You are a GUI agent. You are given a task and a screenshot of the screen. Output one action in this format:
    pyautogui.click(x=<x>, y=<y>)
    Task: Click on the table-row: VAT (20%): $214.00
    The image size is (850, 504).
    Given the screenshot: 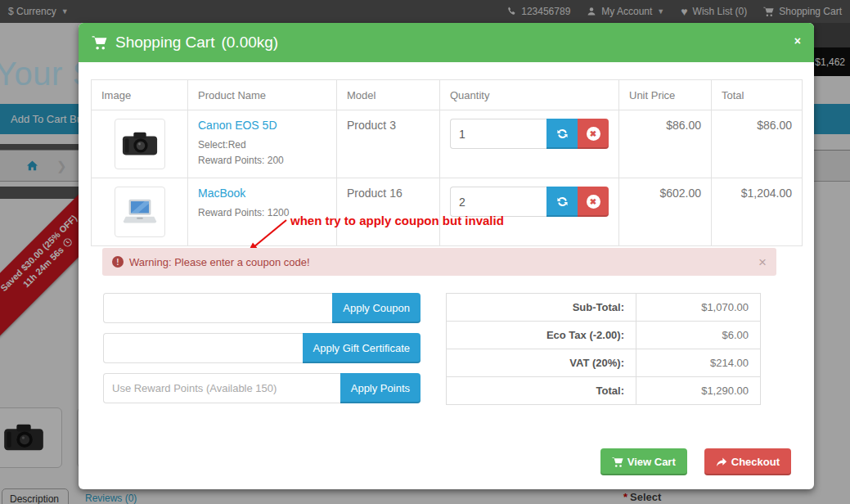 What is the action you would take?
    pyautogui.click(x=604, y=363)
    